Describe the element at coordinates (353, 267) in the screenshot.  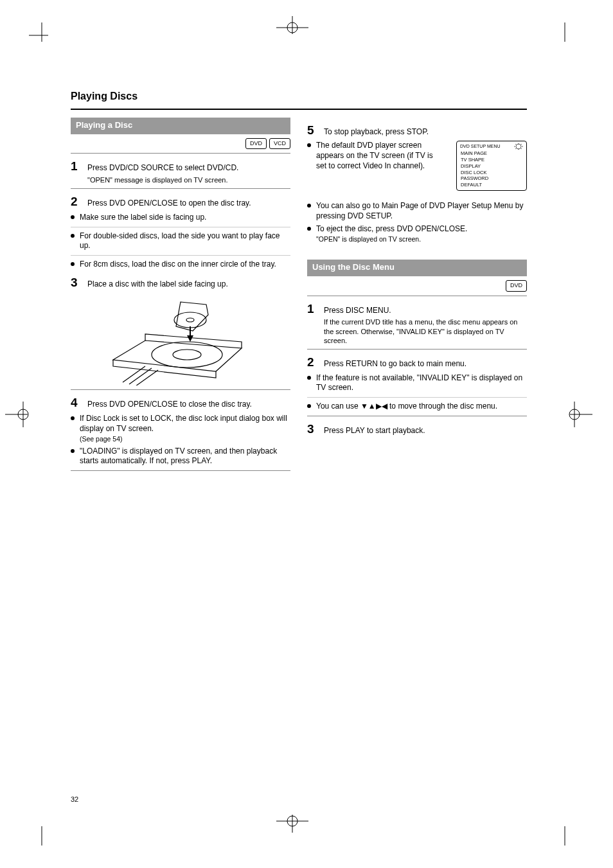
I see `section-title: Using the Disc Menu` at that location.